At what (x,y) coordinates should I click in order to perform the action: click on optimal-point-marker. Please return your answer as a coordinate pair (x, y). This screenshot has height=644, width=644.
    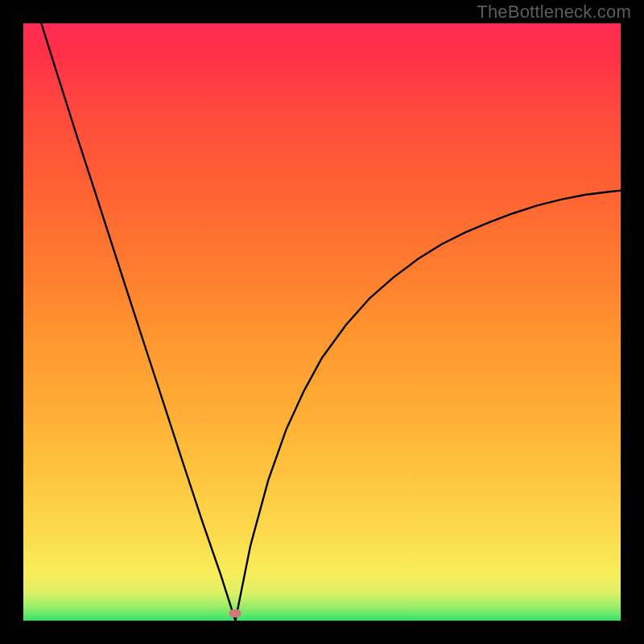
    Looking at the image, I should click on (235, 613).